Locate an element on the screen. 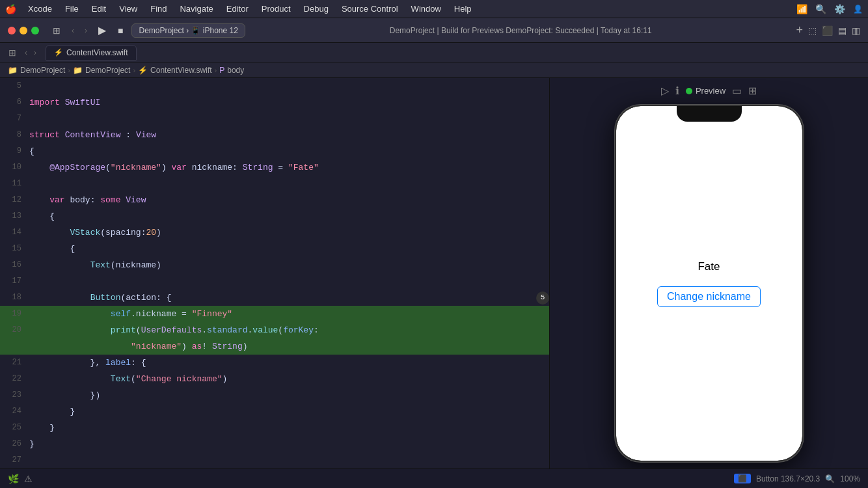  breadcrumb-symbol: P body is located at coordinates (232, 70).